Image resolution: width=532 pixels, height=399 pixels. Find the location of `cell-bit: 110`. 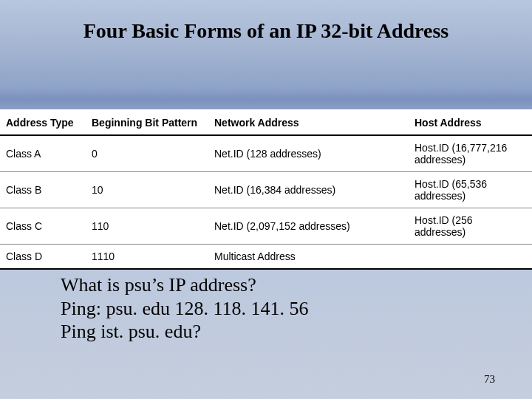

cell-bit: 110 is located at coordinates (147, 226).